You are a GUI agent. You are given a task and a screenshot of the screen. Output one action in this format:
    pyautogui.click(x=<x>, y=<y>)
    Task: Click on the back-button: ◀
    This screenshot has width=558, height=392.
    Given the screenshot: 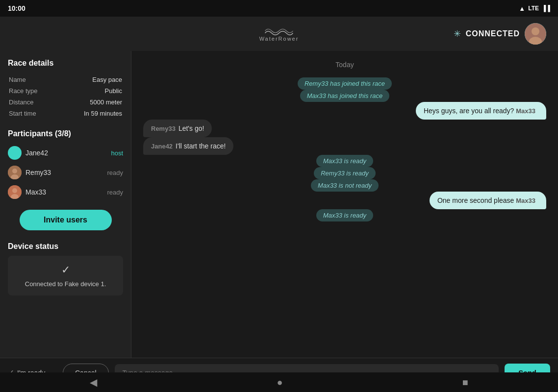 What is the action you would take?
    pyautogui.click(x=93, y=382)
    